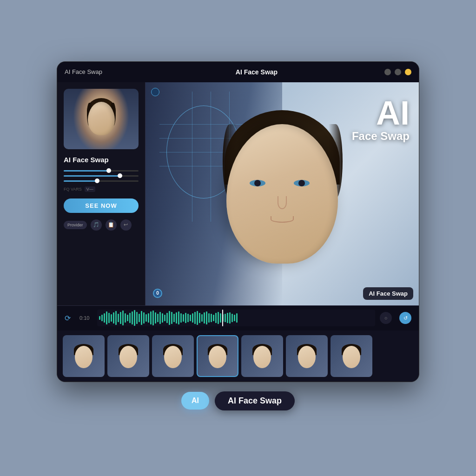  What do you see at coordinates (238, 356) in the screenshot?
I see `filmstrip` at bounding box center [238, 356].